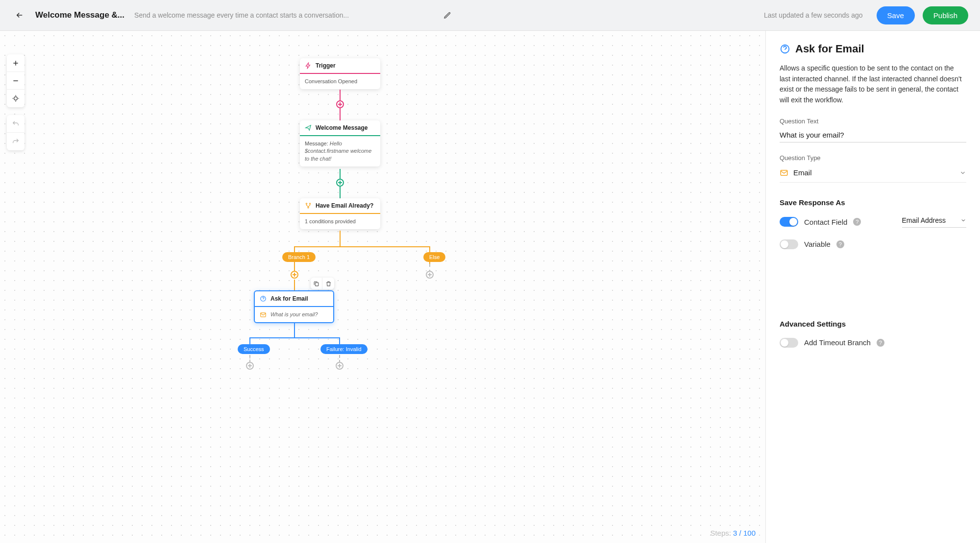  Describe the element at coordinates (308, 66) in the screenshot. I see `lightning-icon` at that location.